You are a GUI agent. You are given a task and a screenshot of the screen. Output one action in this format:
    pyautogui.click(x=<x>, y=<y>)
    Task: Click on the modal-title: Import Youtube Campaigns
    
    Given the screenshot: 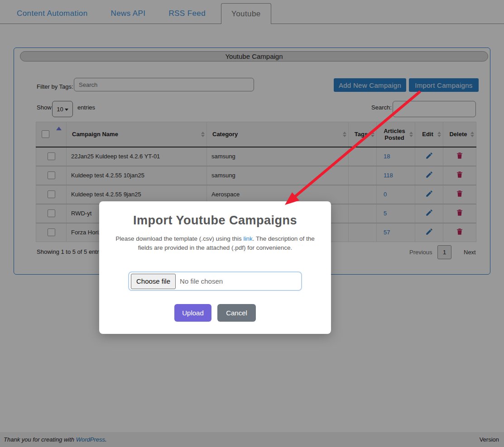 What is the action you would take?
    pyautogui.click(x=215, y=221)
    